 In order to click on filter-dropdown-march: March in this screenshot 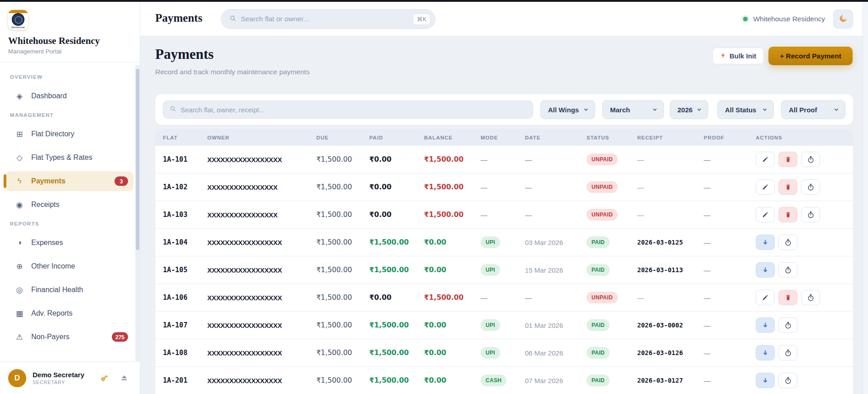, I will do `click(633, 110)`.